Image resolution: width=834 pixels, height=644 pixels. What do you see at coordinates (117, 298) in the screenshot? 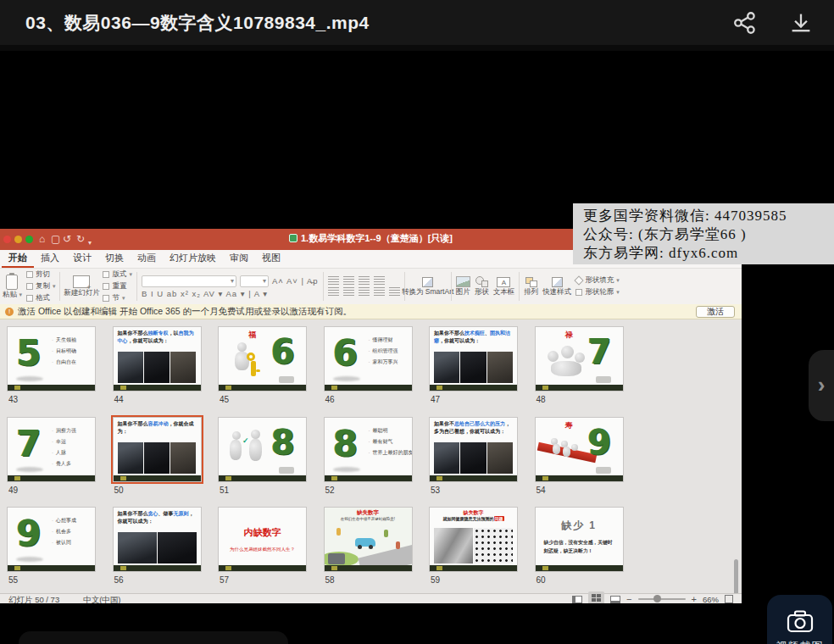
I see `section-button: 节 ▾` at bounding box center [117, 298].